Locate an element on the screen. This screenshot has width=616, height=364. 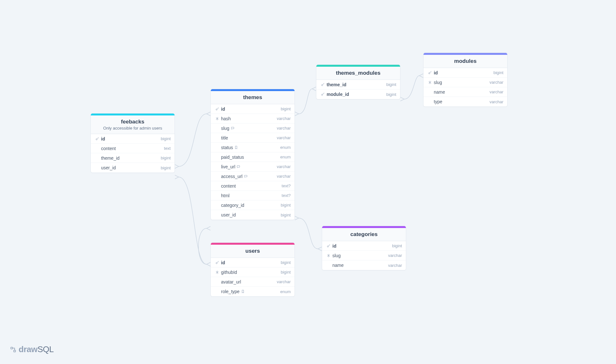
column-row: titlevarchar is located at coordinates (253, 138).